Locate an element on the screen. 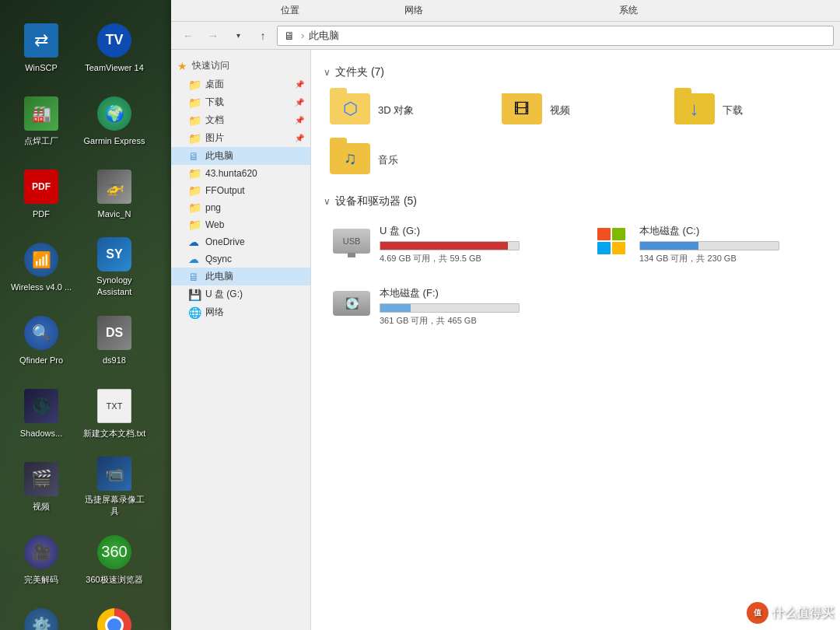 The width and height of the screenshot is (840, 630). address-bar: 🖥 › 此电脑 is located at coordinates (555, 36).